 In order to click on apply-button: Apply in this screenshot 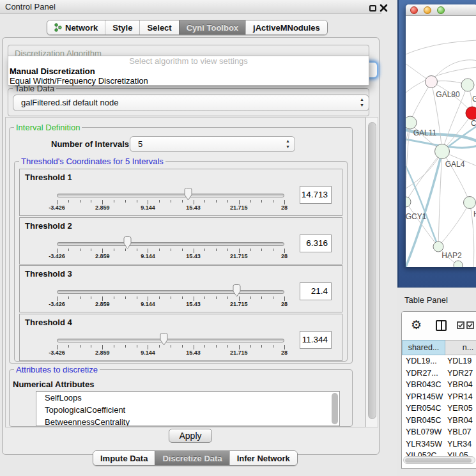, I will do `click(190, 436)`.